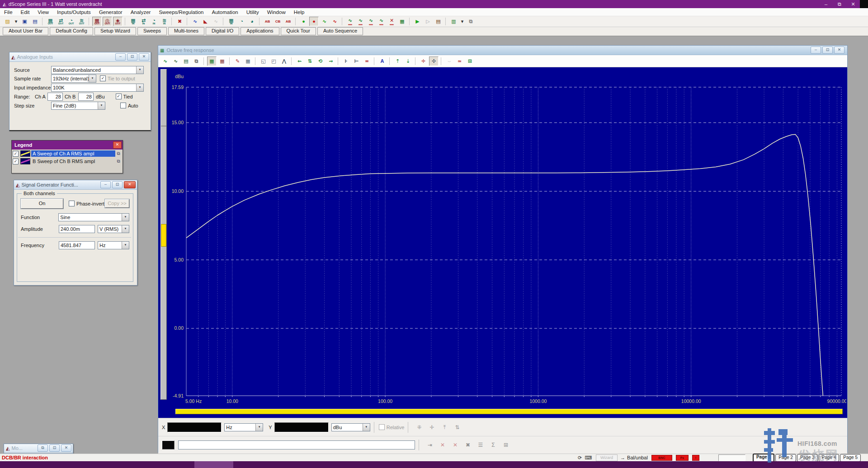 Image resolution: width=868 pixels, height=468 pixels. What do you see at coordinates (16, 22) in the screenshot?
I see `open-dropdown-icon: ▾` at bounding box center [16, 22].